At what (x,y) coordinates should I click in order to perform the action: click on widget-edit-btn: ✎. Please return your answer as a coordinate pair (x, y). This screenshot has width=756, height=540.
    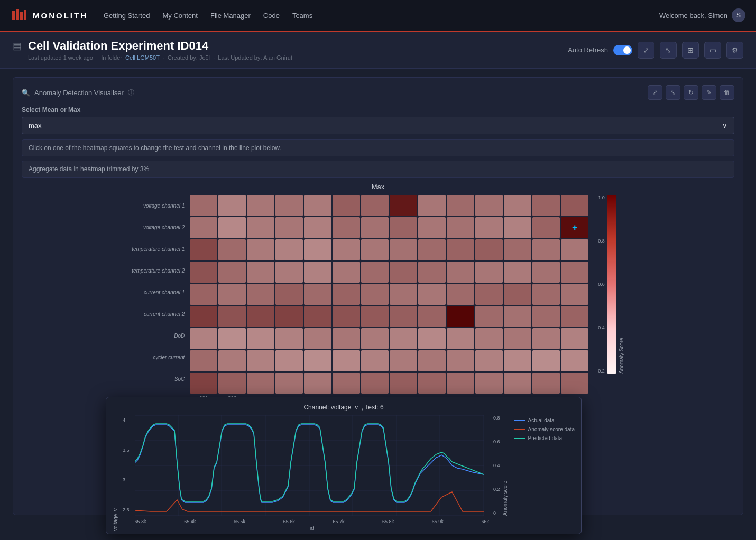
    Looking at the image, I should click on (709, 92).